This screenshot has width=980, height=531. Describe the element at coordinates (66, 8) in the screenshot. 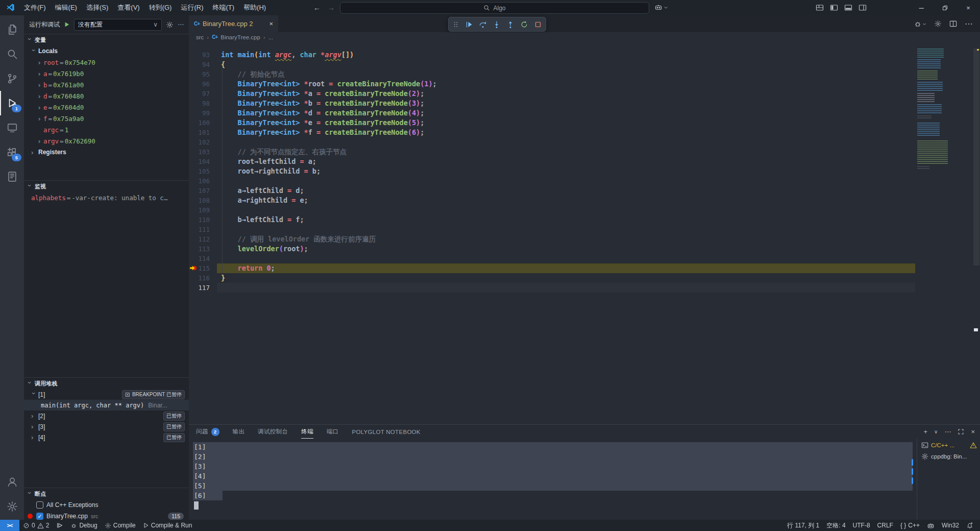

I see `menu-item: 编辑(E)` at that location.